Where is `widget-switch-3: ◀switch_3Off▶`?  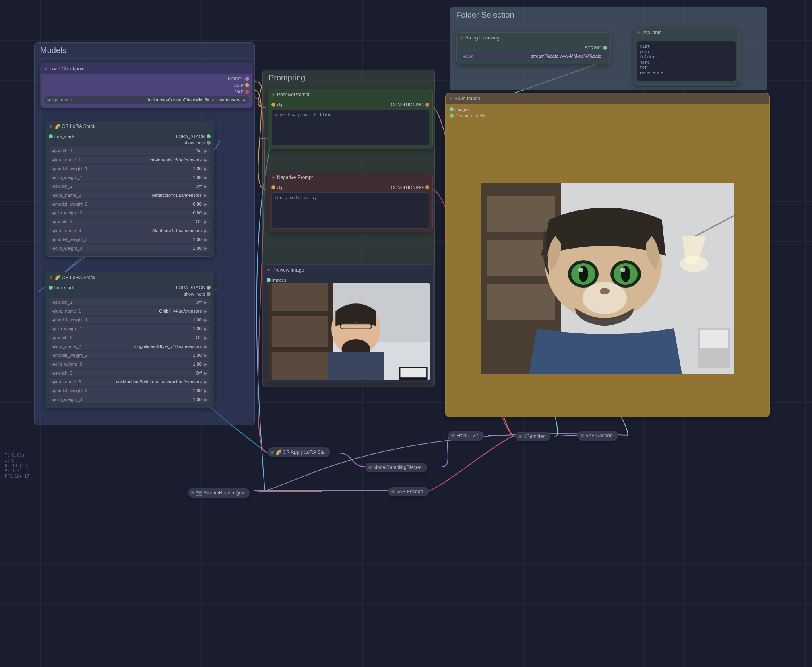
widget-switch-3: ◀switch_3Off▶ is located at coordinates (130, 373).